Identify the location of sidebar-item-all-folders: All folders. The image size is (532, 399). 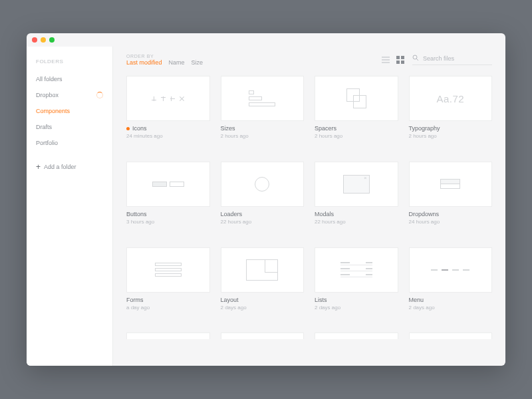
(69, 79).